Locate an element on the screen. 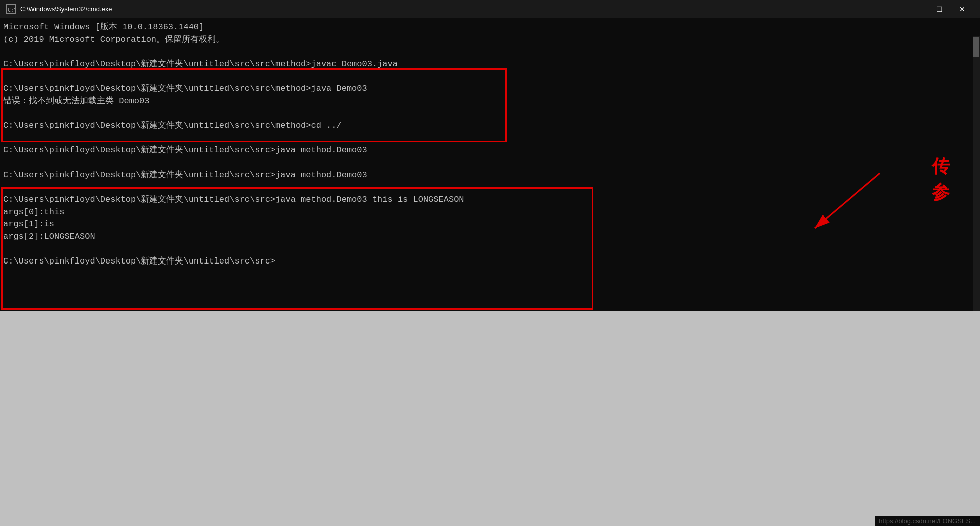 The height and width of the screenshot is (526, 980). scrollbar is located at coordinates (976, 173).